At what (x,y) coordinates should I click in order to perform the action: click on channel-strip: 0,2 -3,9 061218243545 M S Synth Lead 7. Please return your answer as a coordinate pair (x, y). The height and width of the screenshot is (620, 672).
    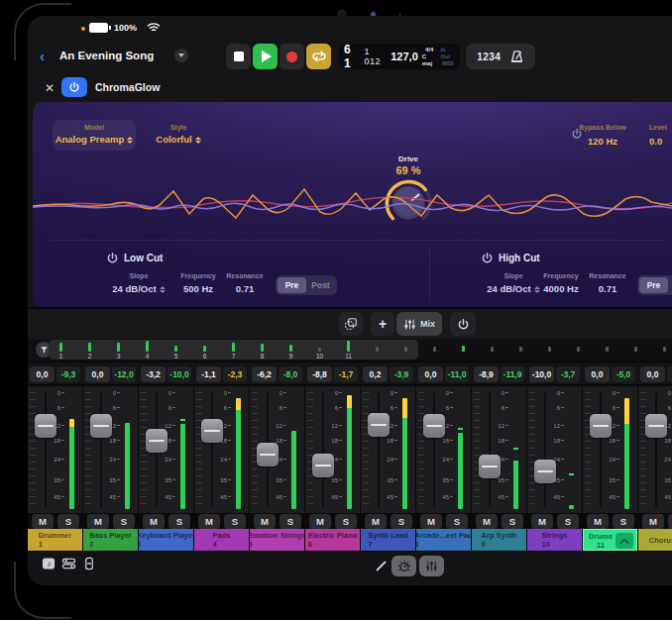
    Looking at the image, I should click on (389, 457).